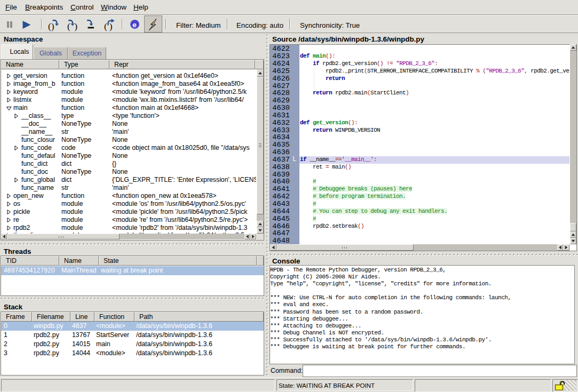 The image size is (578, 392). I want to click on svg-text: e, so click(134, 25).